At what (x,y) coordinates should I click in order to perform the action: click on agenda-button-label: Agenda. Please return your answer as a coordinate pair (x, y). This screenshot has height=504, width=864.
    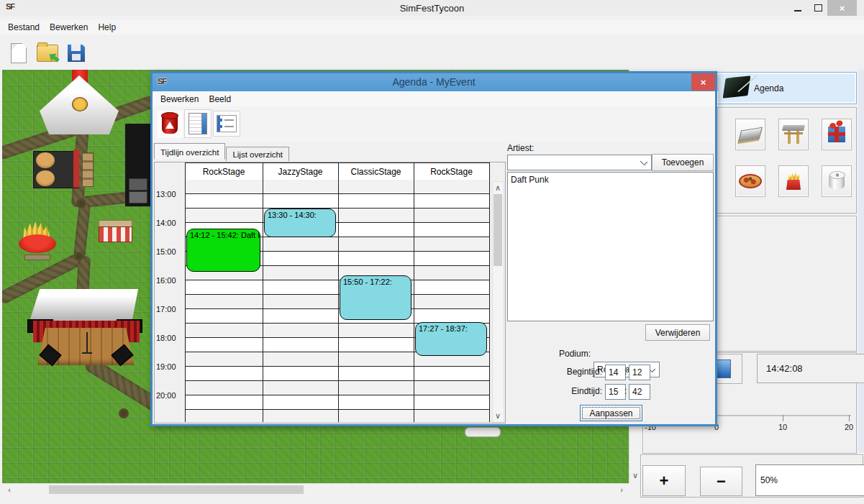
    Looking at the image, I should click on (768, 88).